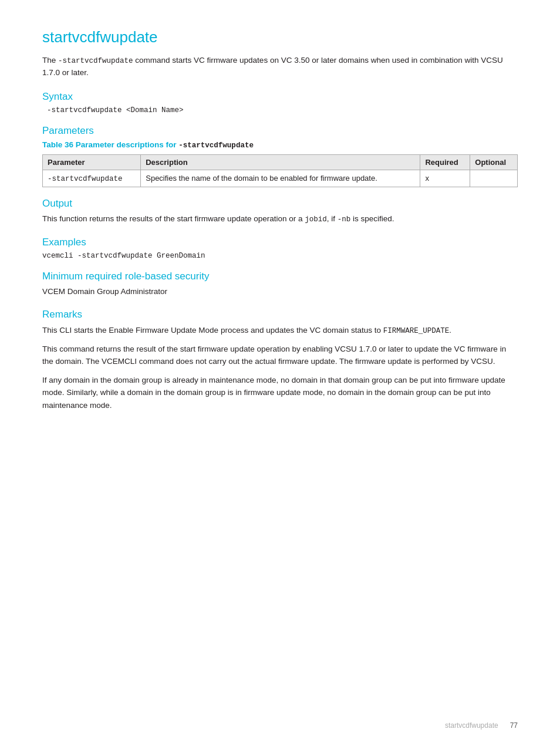 The height and width of the screenshot is (746, 560). Describe the element at coordinates (174, 218) in the screenshot. I see `output-text-before1: This function returns the results of the…` at that location.